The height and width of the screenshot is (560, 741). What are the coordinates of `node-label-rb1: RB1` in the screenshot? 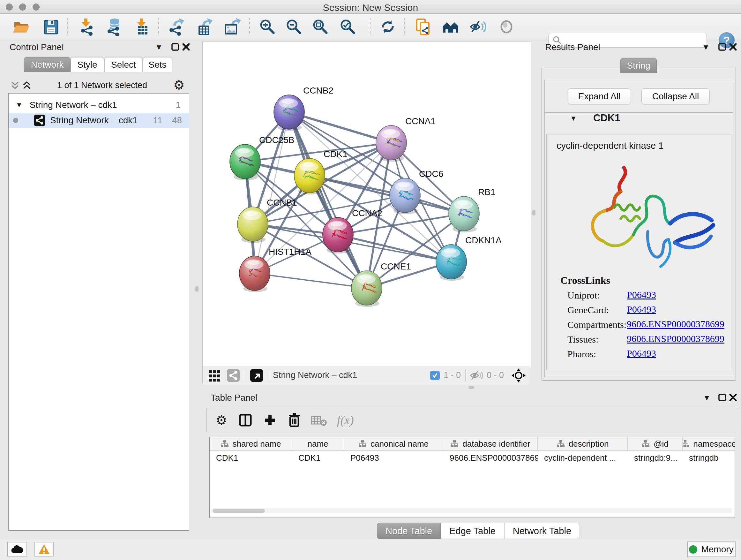 It's located at (486, 192).